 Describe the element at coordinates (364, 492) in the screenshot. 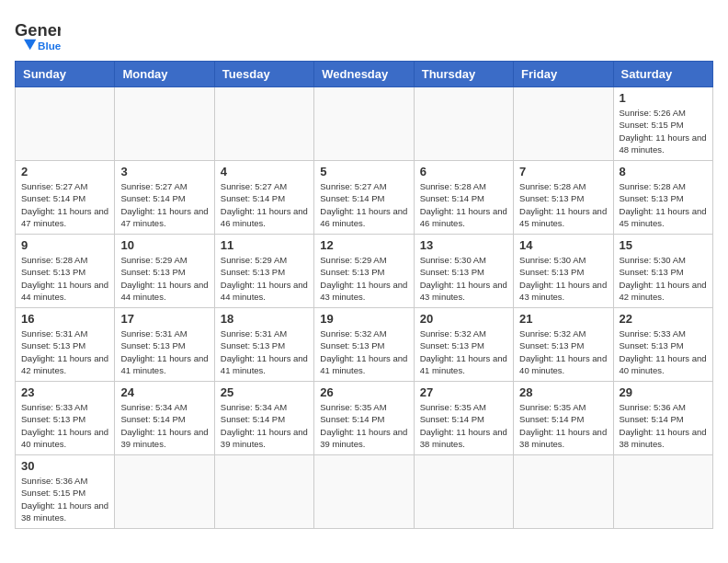

I see `calendar-week-row: 30Sunrise: 5:36 AM Sunset: 5:15 PM Dayli…` at that location.